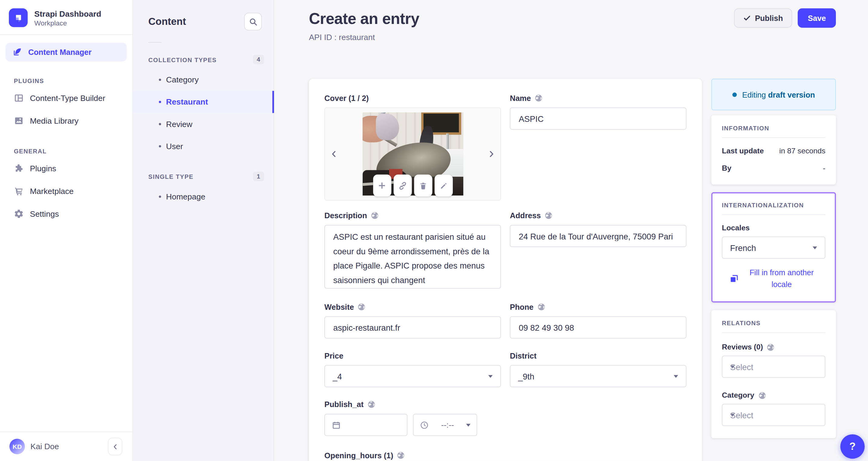 This screenshot has width=868, height=461. Describe the element at coordinates (413, 327) in the screenshot. I see `website-input` at that location.